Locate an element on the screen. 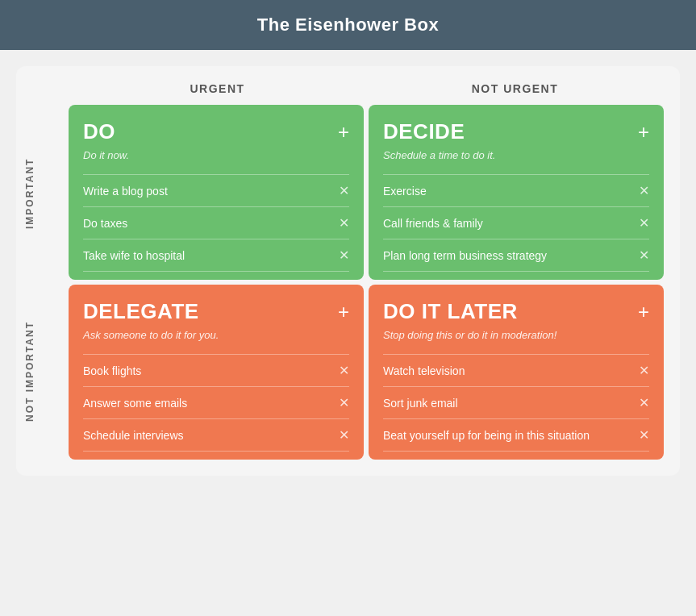  task-label: Schedule interviews is located at coordinates (134, 435).